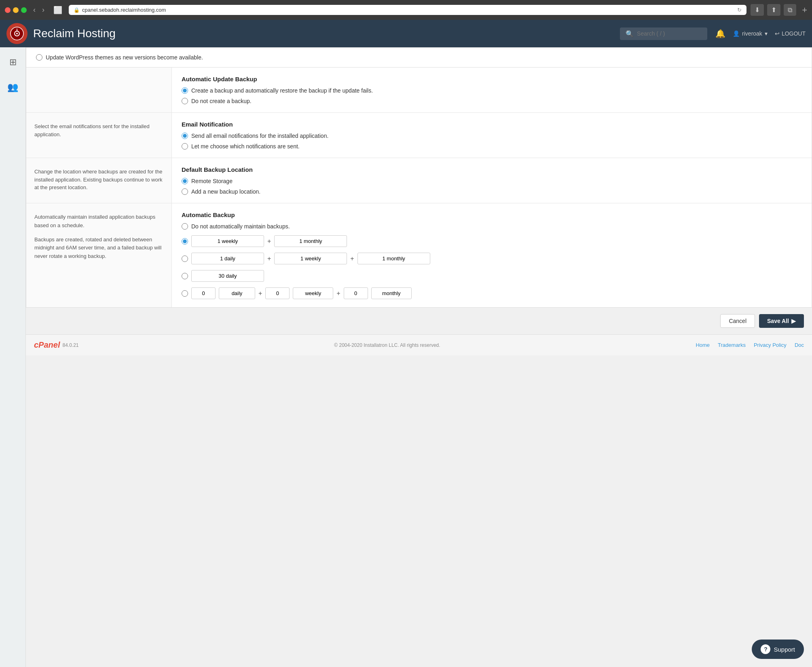 This screenshot has width=812, height=667. Describe the element at coordinates (793, 321) in the screenshot. I see `save-arrow-icon: ▶` at that location.